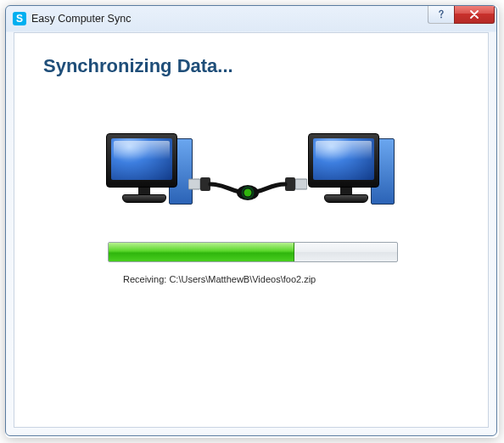 This screenshot has height=443, width=504. Describe the element at coordinates (248, 184) in the screenshot. I see `cable-icon` at that location.